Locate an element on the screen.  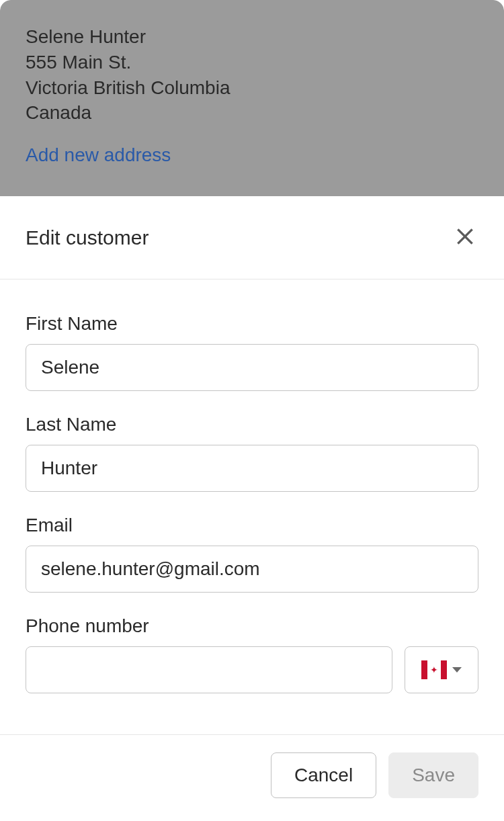
chevron-down-icon is located at coordinates (457, 670).